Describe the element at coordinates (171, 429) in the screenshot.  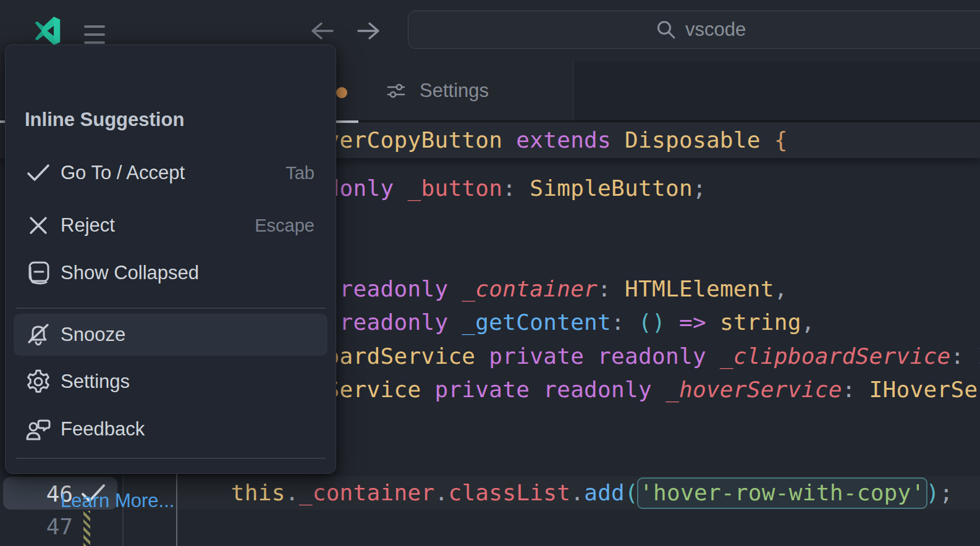
I see `menu-item-feedback: Feedback` at that location.